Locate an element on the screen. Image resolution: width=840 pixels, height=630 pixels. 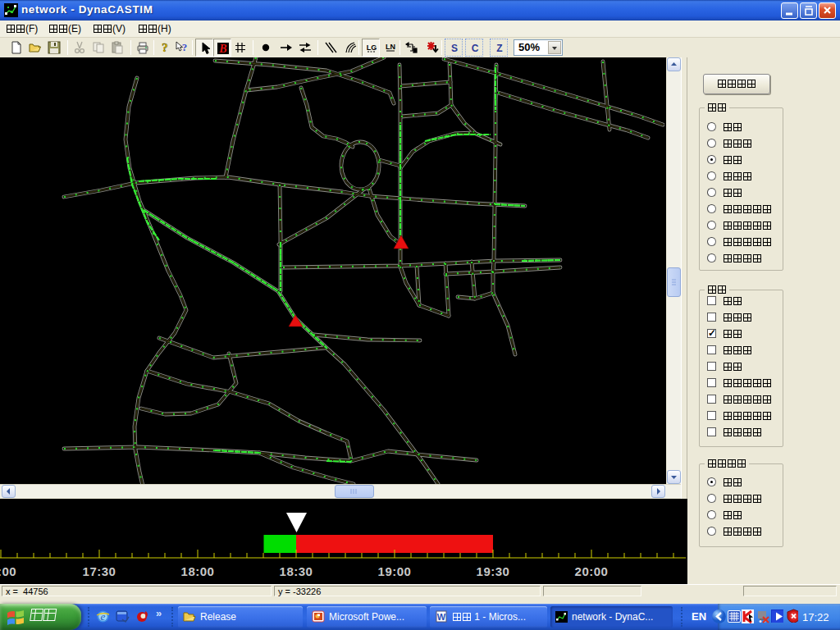
svg-text: 18:00 is located at coordinates (199, 571).